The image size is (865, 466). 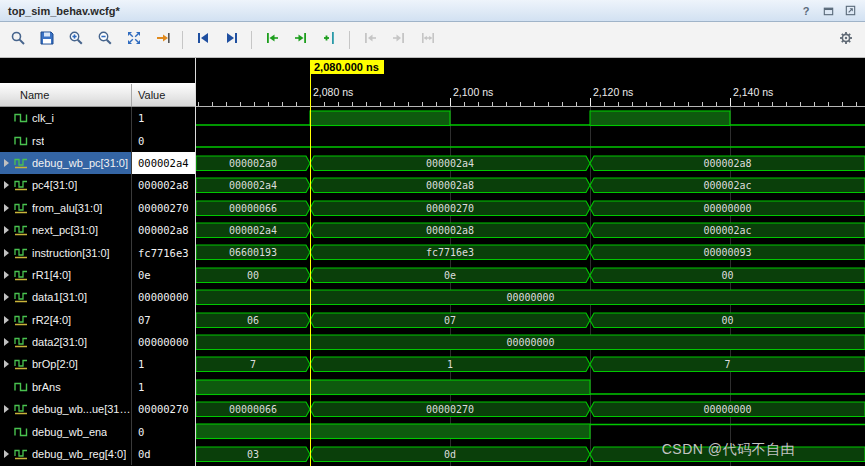 What do you see at coordinates (134, 40) in the screenshot?
I see `zoom-fit-button` at bounding box center [134, 40].